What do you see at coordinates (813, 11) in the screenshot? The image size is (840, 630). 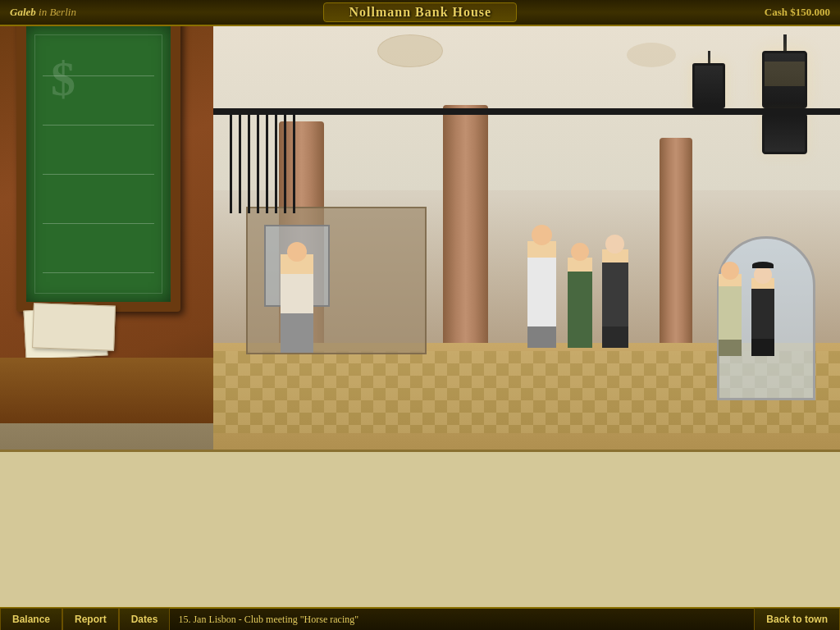 I see `cash-value: 150.000` at bounding box center [813, 11].